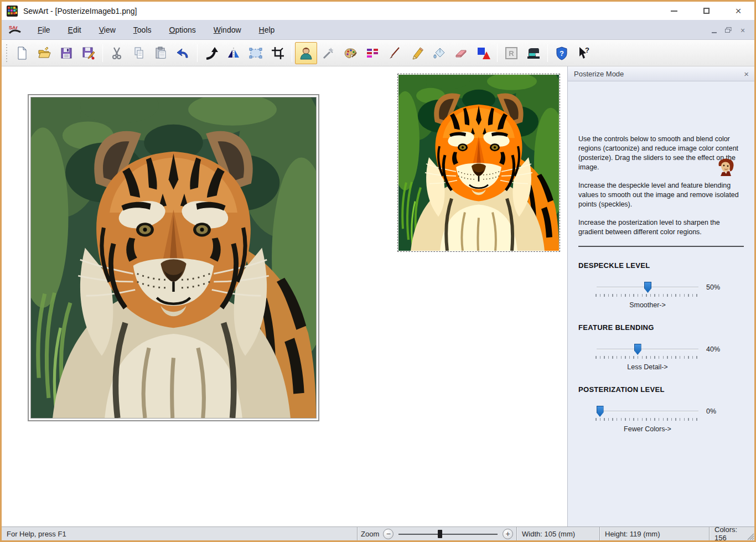 This screenshot has width=756, height=542. I want to click on menu-options: Options, so click(183, 30).